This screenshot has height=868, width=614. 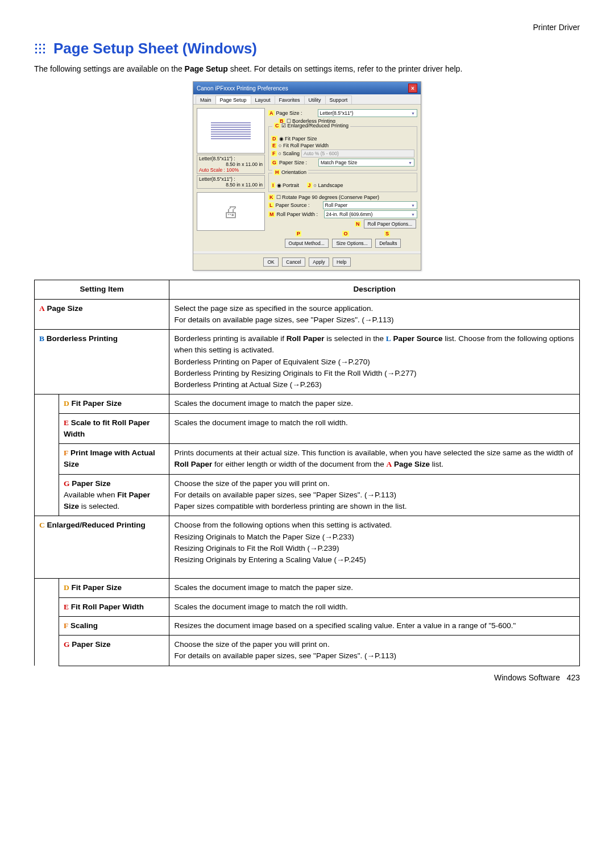 What do you see at coordinates (318, 262) in the screenshot?
I see `apply-button: Apply` at bounding box center [318, 262].